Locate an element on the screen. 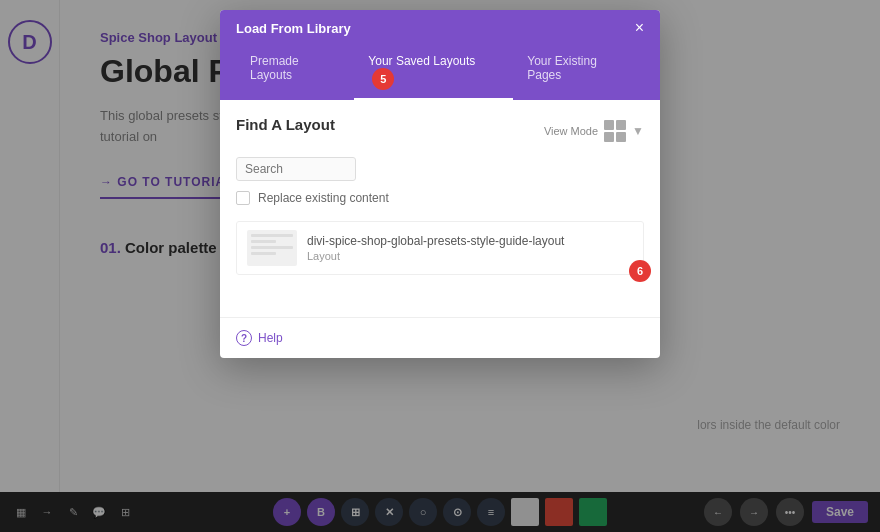 This screenshot has height=532, width=880. step6-badge: 6 is located at coordinates (640, 271).